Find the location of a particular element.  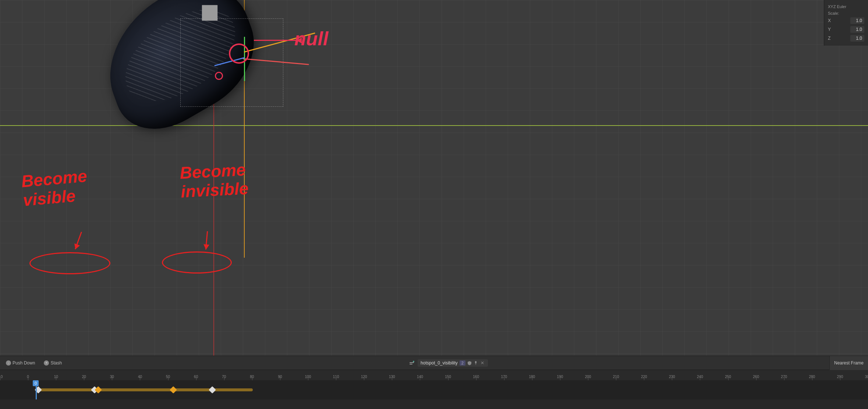

become-visible-label: Become visible is located at coordinates (55, 188).